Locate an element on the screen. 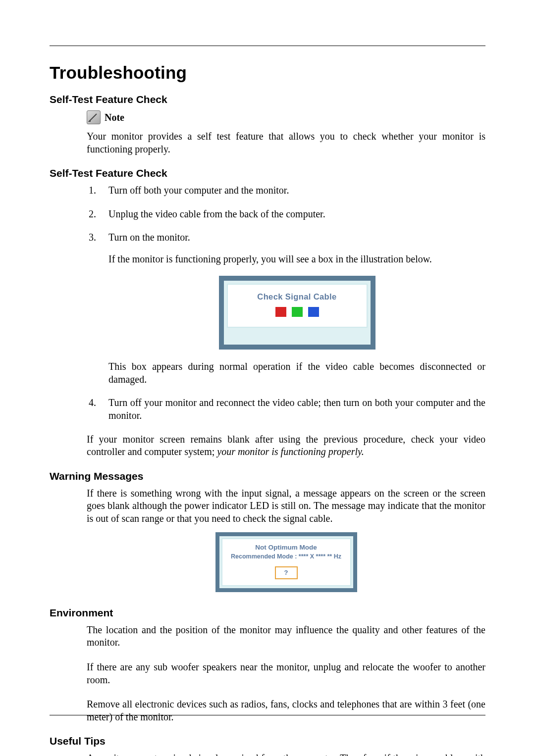 This screenshot has height=756, width=535. illustration-check-signal: Check Signal Cable is located at coordinates (297, 313).